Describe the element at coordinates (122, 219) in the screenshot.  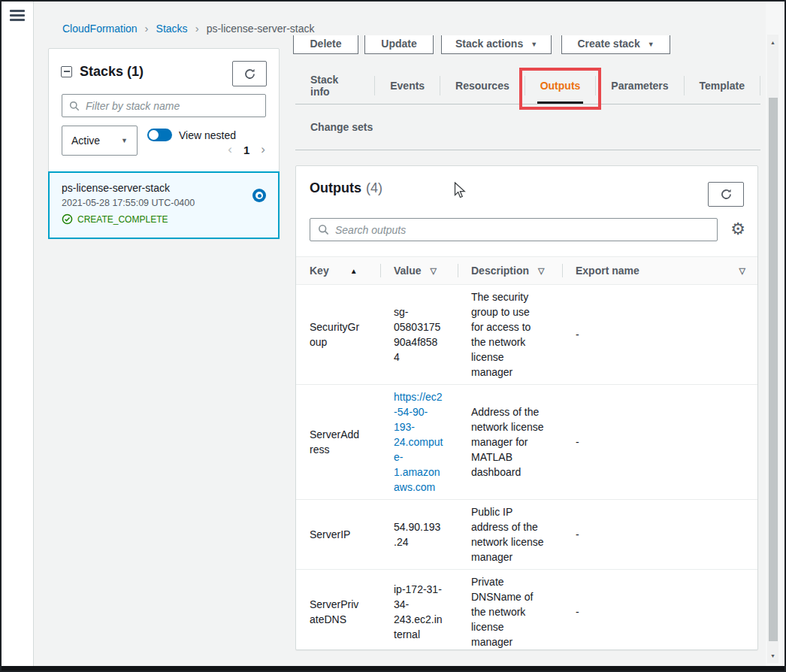
I see `stack-status-label: CREATE_COMPLETE` at that location.